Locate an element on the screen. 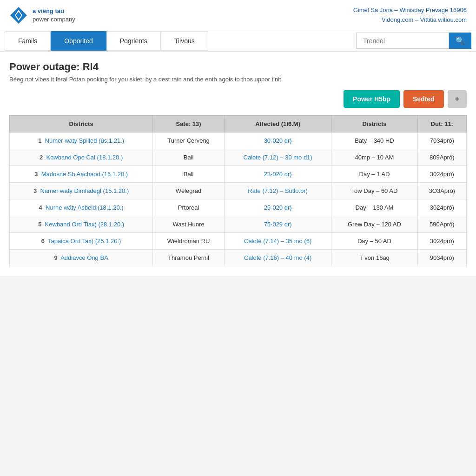 The width and height of the screenshot is (476, 476). table-header-row: Districts Sate: 13) Affected (1I6.M) Dis… is located at coordinates (238, 124).